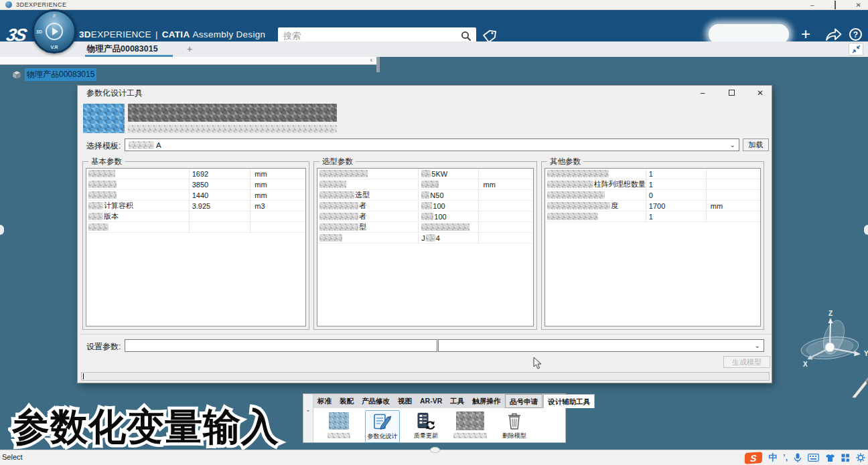 This screenshot has height=465, width=868. What do you see at coordinates (754, 458) in the screenshot?
I see `sogou-ime-icon: S` at bounding box center [754, 458].